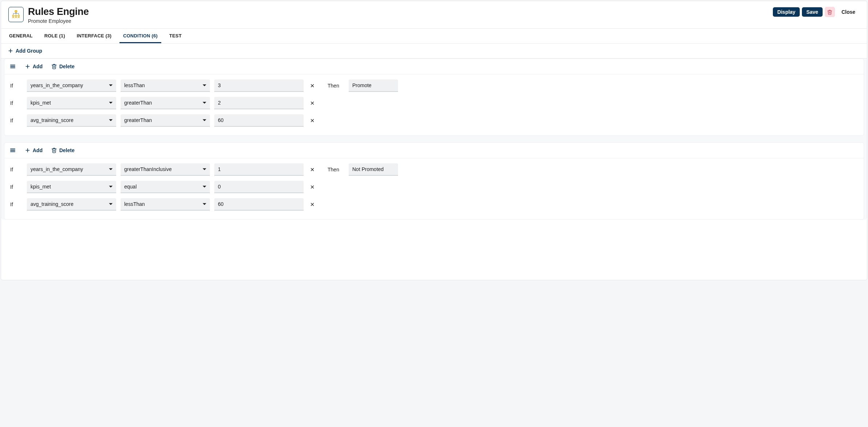 The height and width of the screenshot is (427, 868). What do you see at coordinates (848, 12) in the screenshot?
I see `close-button: Close` at bounding box center [848, 12].